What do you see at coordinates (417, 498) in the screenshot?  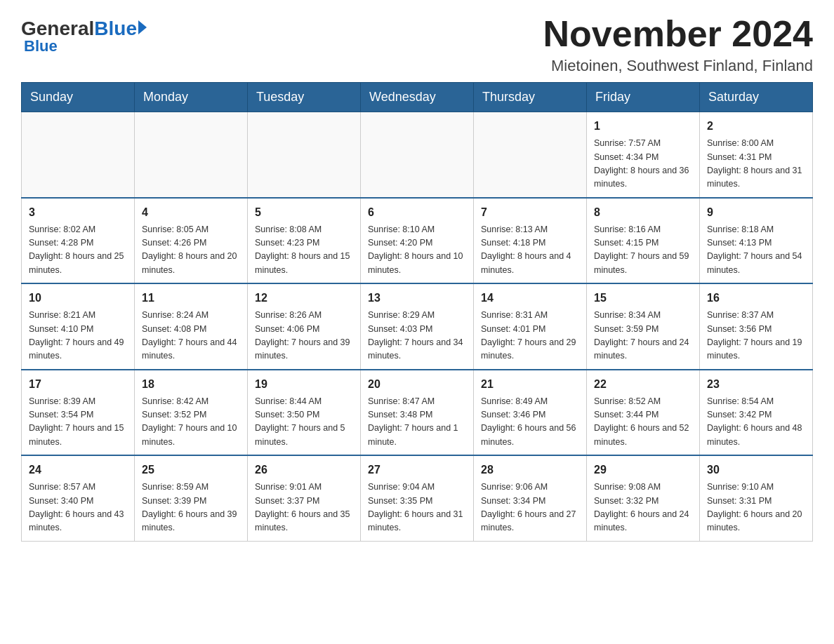 I see `table-row: 27Sunrise: 9:04 AM Sunset: 3:35 PM Dayli…` at bounding box center [417, 498].